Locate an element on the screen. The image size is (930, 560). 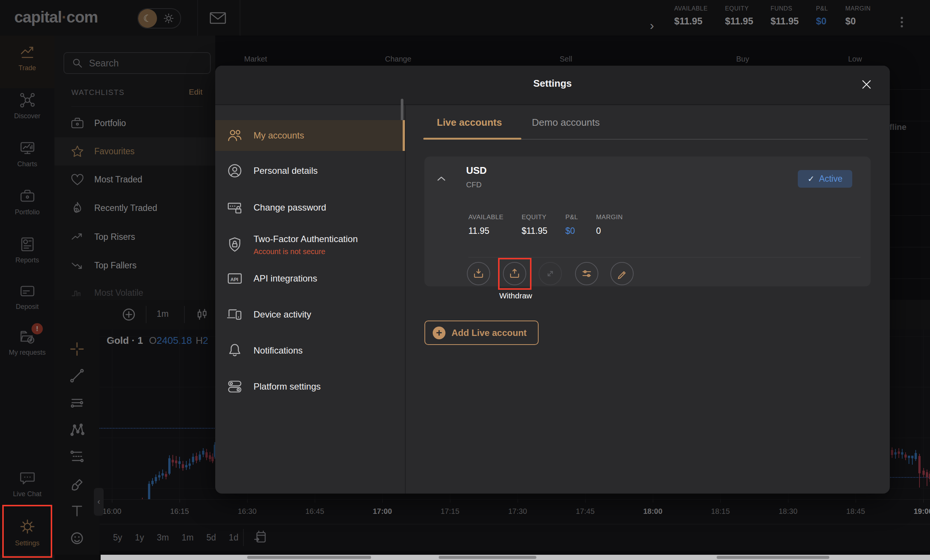
deposit-button is located at coordinates (479, 274).